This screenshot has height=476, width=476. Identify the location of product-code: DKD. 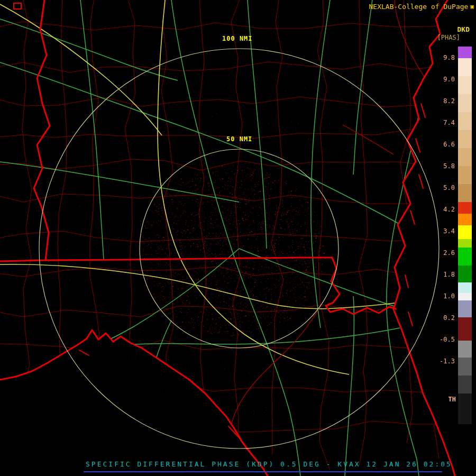
(463, 30).